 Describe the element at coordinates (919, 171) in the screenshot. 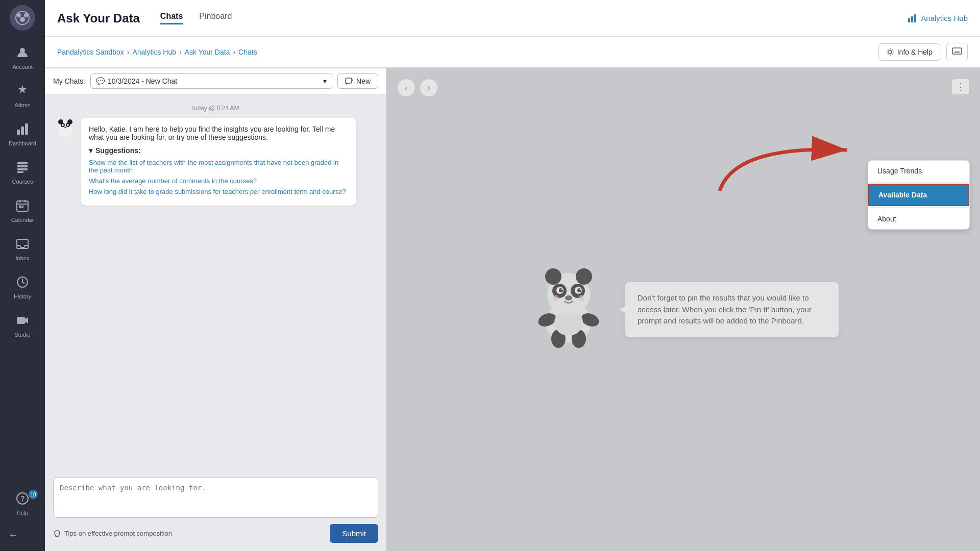

I see `dropdown-item-usage-trends: Usage Trends` at that location.